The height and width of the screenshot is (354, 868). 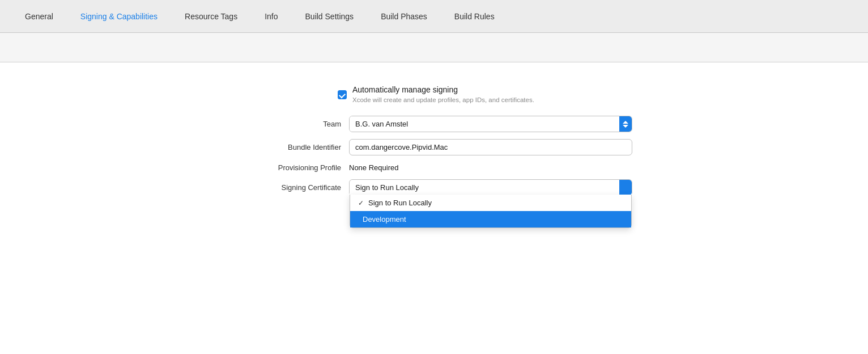 I want to click on team-row: Team B.G. van Amstel, so click(x=434, y=124).